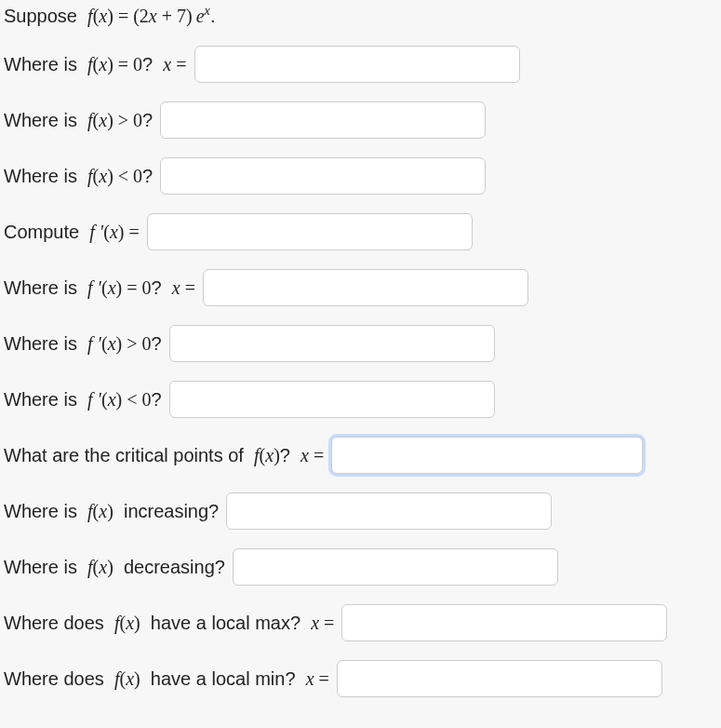 The image size is (721, 728). I want to click on label-local-max: Where does f(x) have a local max? x =, so click(169, 624).